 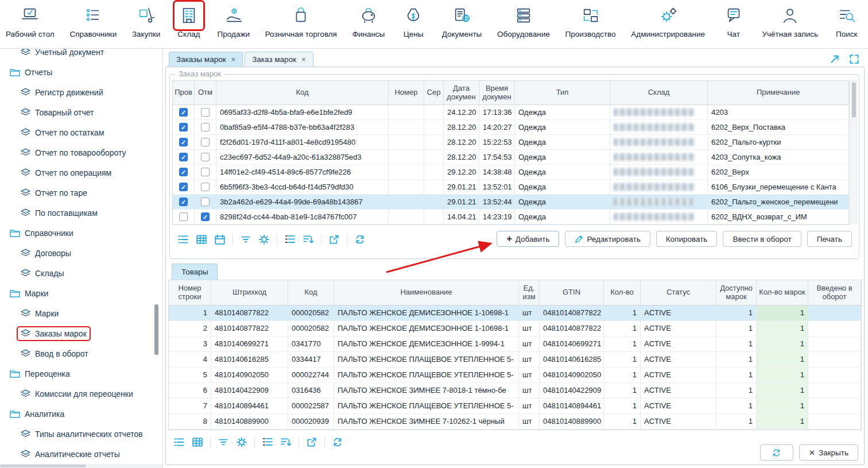 What do you see at coordinates (607, 239) in the screenshot?
I see `edit-button: Редактировать` at bounding box center [607, 239].